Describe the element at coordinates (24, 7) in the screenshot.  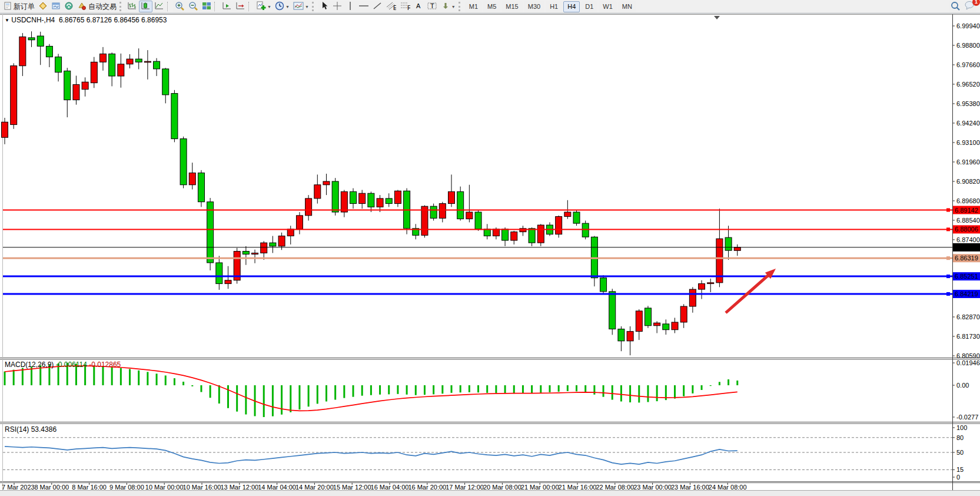
I see `new-order-label: 新订单` at that location.